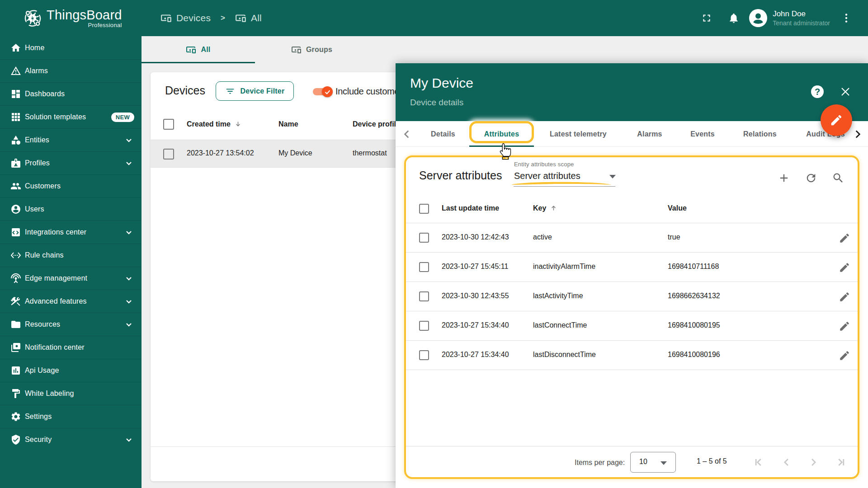  What do you see at coordinates (502, 134) in the screenshot?
I see `tab-attributes: Attributes` at bounding box center [502, 134].